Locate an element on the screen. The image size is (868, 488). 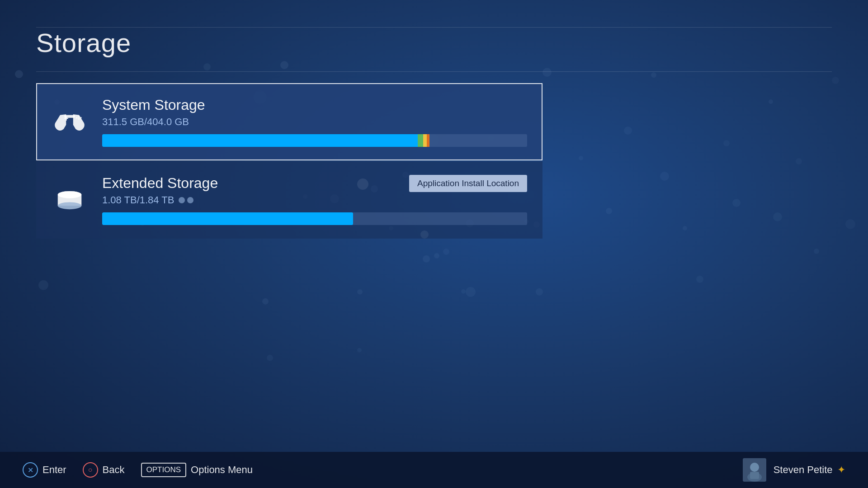
user-name: Steven Petite is located at coordinates (803, 470).